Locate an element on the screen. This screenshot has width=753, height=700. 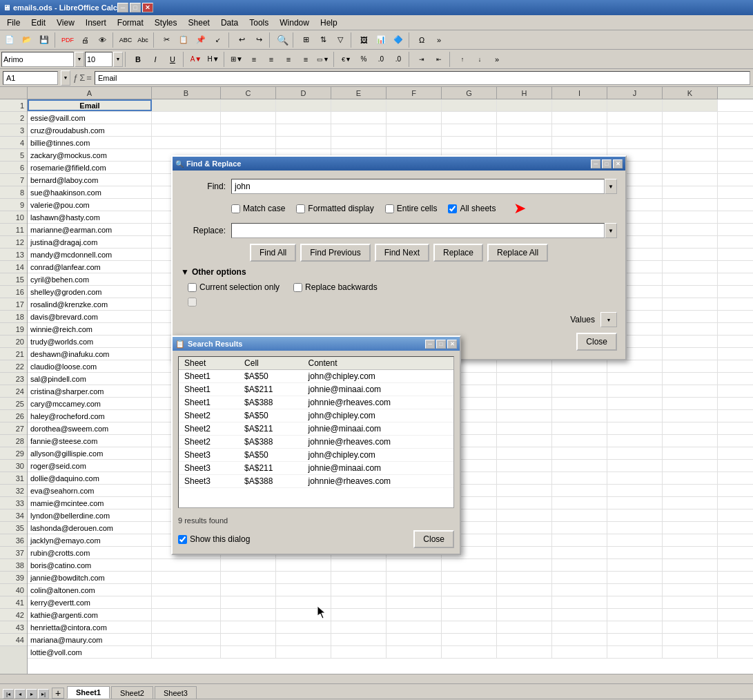
find-replace-close: ✕ is located at coordinates (618, 164).